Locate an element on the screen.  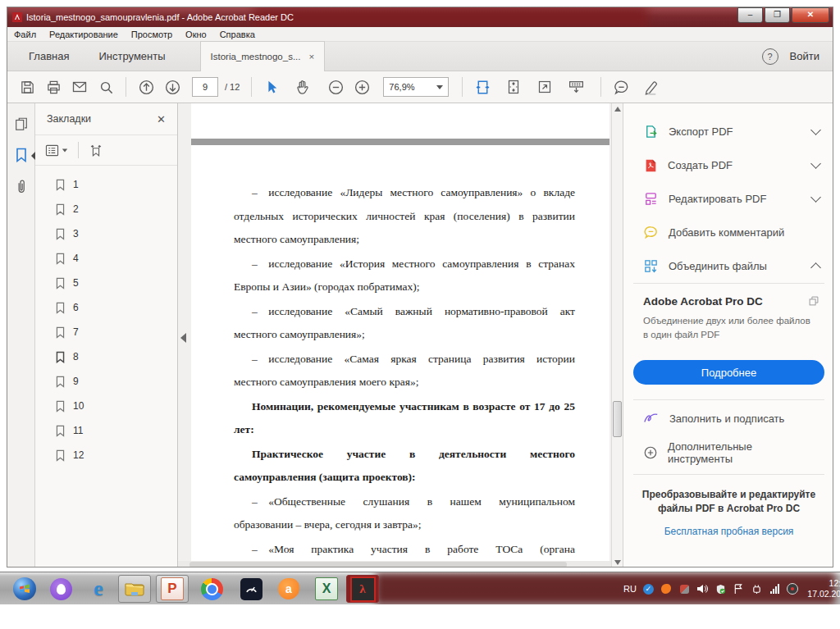
tool-fill-sign: Заполнить и подписать is located at coordinates (728, 418).